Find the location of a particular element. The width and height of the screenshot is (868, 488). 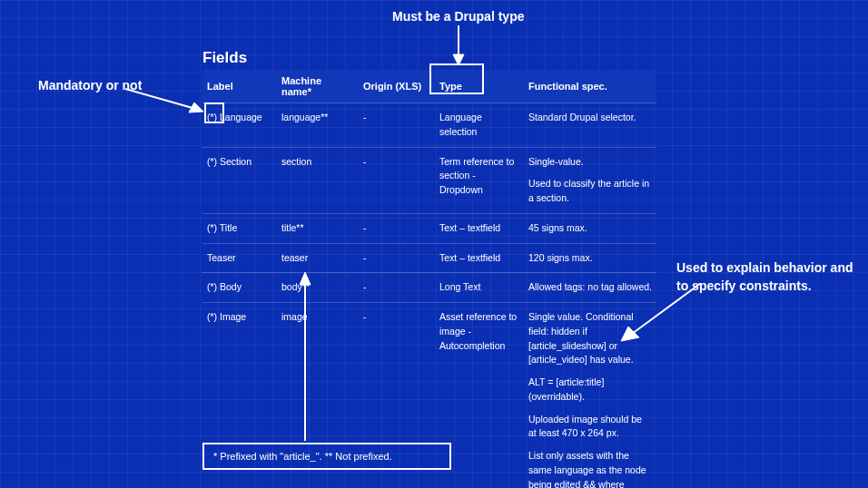

highlight-type-header is located at coordinates (457, 79).